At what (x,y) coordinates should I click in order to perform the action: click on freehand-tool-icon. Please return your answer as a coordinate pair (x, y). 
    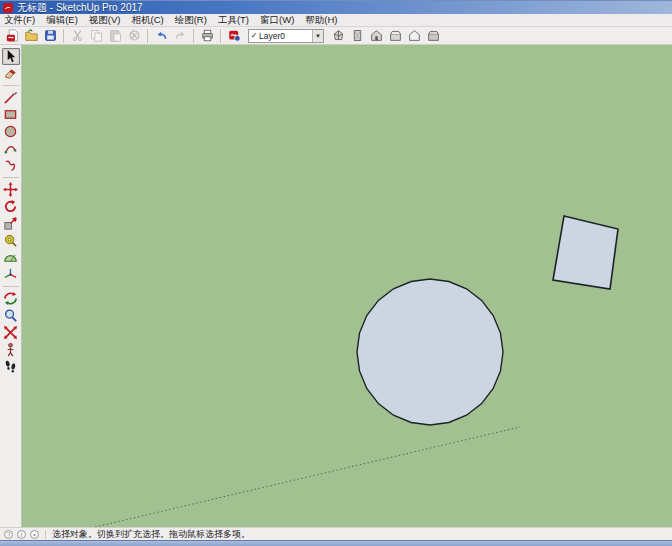
    Looking at the image, I should click on (10, 166).